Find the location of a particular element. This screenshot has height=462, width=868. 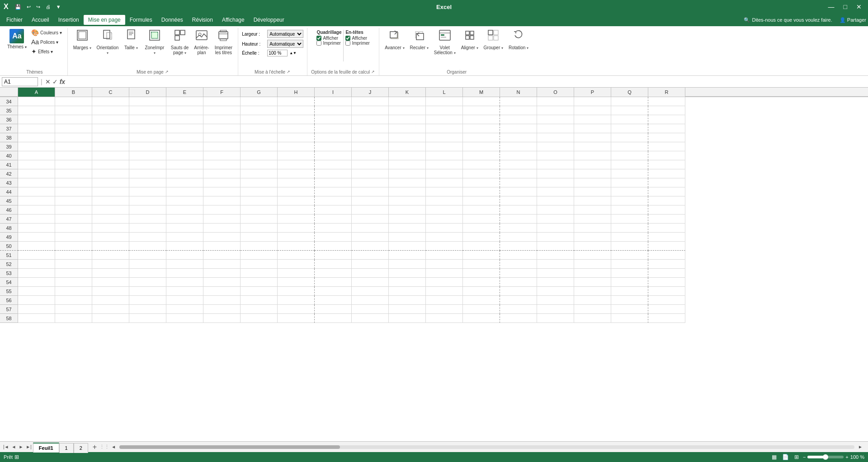

col-header-M: M is located at coordinates (481, 92).